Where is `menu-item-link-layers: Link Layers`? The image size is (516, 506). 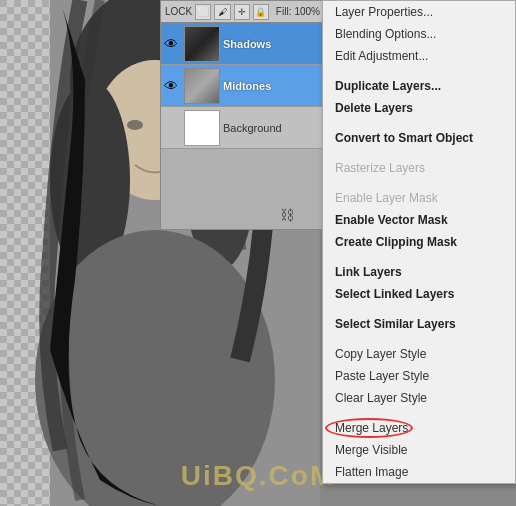
menu-item-link-layers: Link Layers is located at coordinates (419, 272).